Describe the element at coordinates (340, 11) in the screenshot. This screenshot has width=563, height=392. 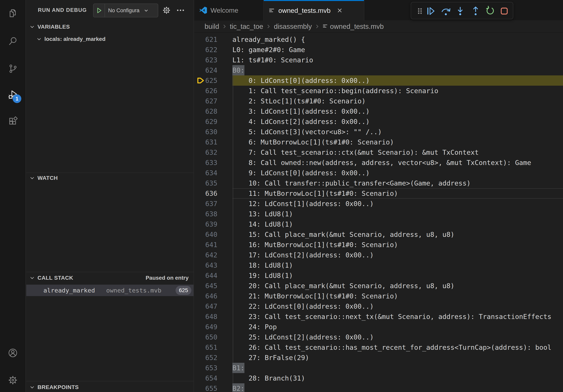
I see `close-icon` at that location.